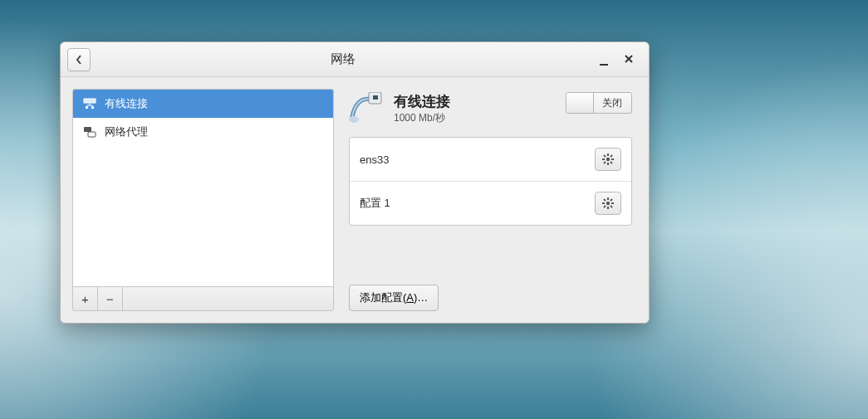  What do you see at coordinates (490, 109) in the screenshot?
I see `detail-header: 有线连接 1000 Mb/秒 关闭` at bounding box center [490, 109].